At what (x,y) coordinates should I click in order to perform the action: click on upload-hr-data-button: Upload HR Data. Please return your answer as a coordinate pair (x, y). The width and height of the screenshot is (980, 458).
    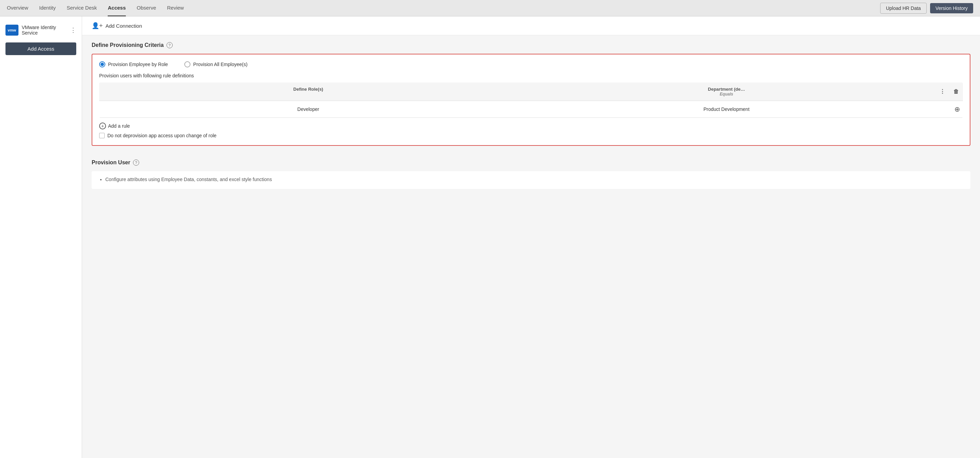
    Looking at the image, I should click on (904, 8).